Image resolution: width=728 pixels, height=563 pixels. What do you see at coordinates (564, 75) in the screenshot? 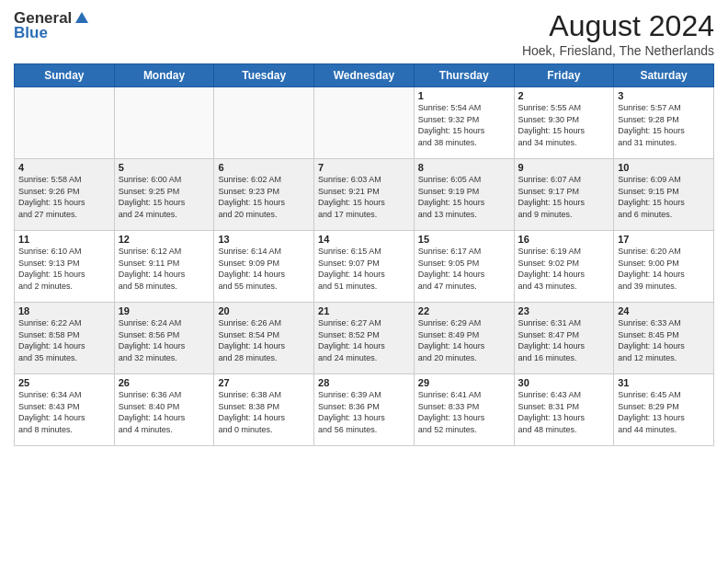
I see `weekday-header-friday: Friday` at bounding box center [564, 75].